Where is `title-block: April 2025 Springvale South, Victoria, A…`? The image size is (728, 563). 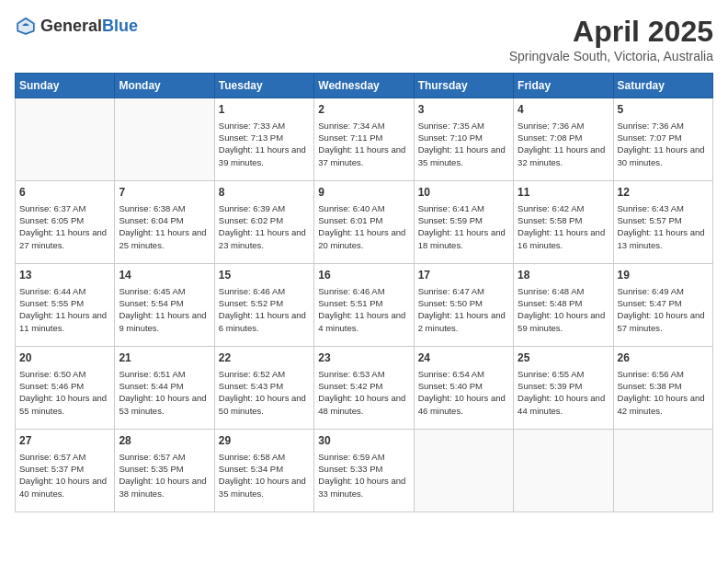
title-block: April 2025 Springvale South, Victoria, A… is located at coordinates (611, 39).